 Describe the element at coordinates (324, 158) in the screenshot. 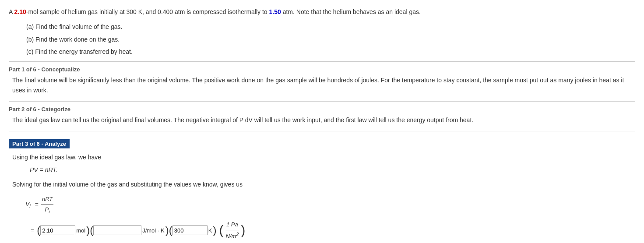

I see `part3-intro: Using the ideal gas law, we have` at that location.